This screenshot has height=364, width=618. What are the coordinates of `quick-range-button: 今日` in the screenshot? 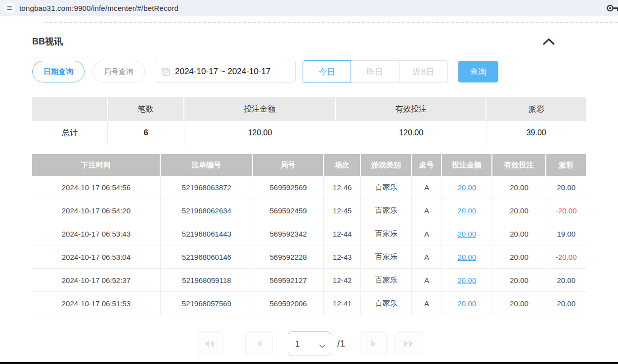 It's located at (327, 72).